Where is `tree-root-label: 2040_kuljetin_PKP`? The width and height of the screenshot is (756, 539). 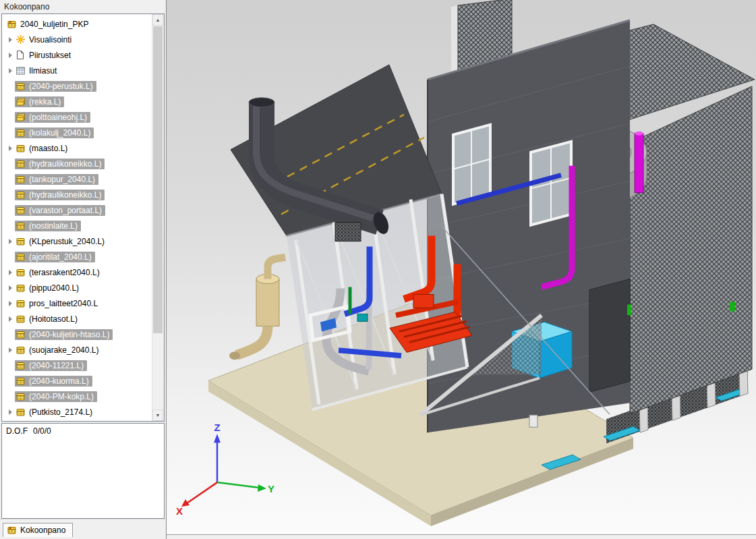
tree-root-label: 2040_kuljetin_PKP is located at coordinates (54, 24).